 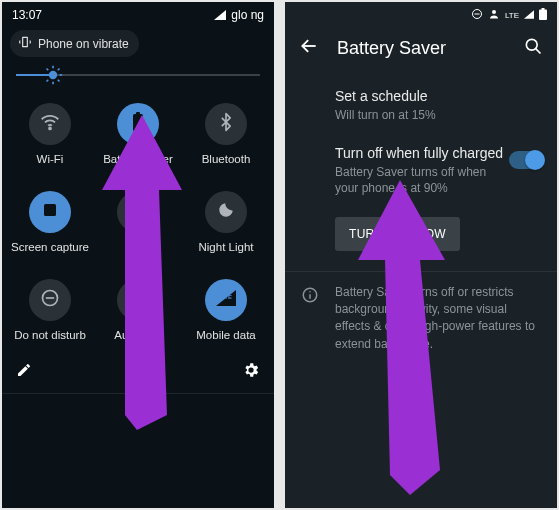 What do you see at coordinates (138, 300) in the screenshot?
I see `rotate-icon` at bounding box center [138, 300].